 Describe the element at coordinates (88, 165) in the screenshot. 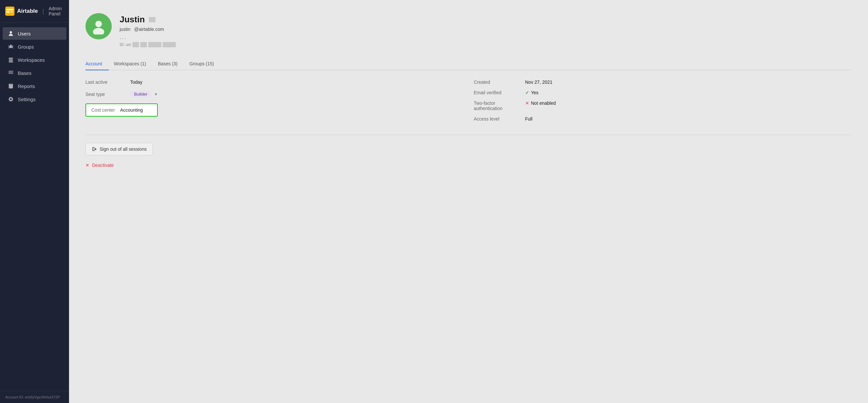

I see `deactivate-icon: ✕` at that location.